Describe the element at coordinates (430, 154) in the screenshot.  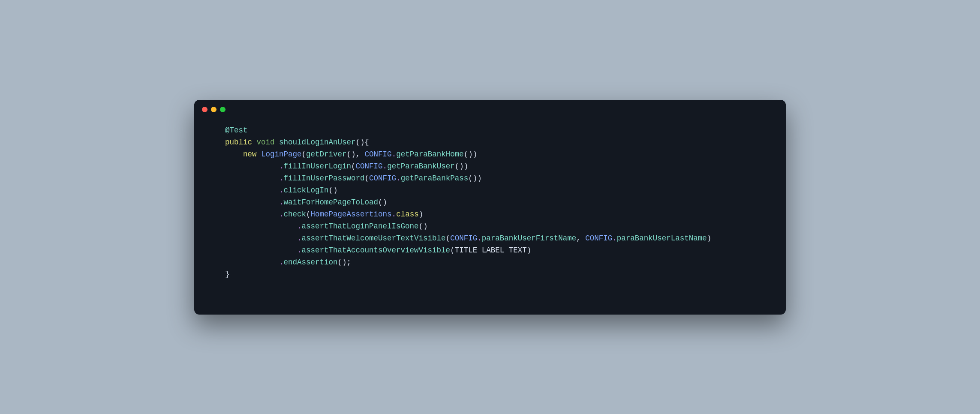
I see `fn-getparabankhome: getParaBankHome` at that location.